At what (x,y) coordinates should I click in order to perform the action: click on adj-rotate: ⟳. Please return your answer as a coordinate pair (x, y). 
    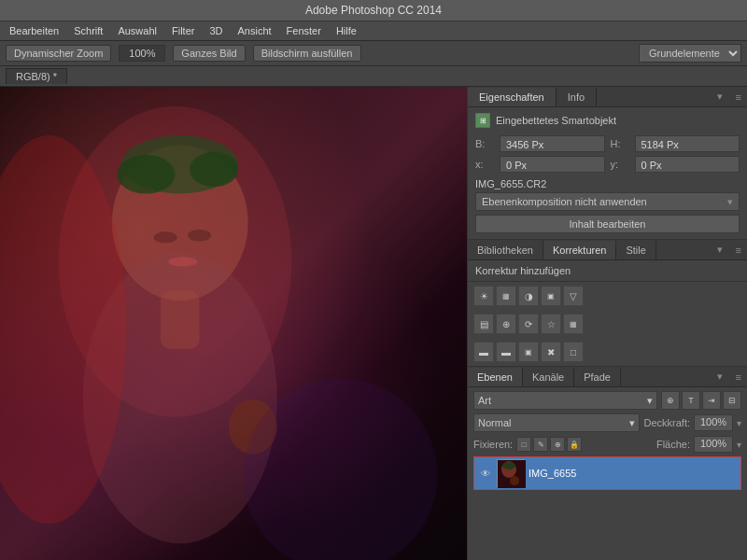
    Looking at the image, I should click on (529, 324).